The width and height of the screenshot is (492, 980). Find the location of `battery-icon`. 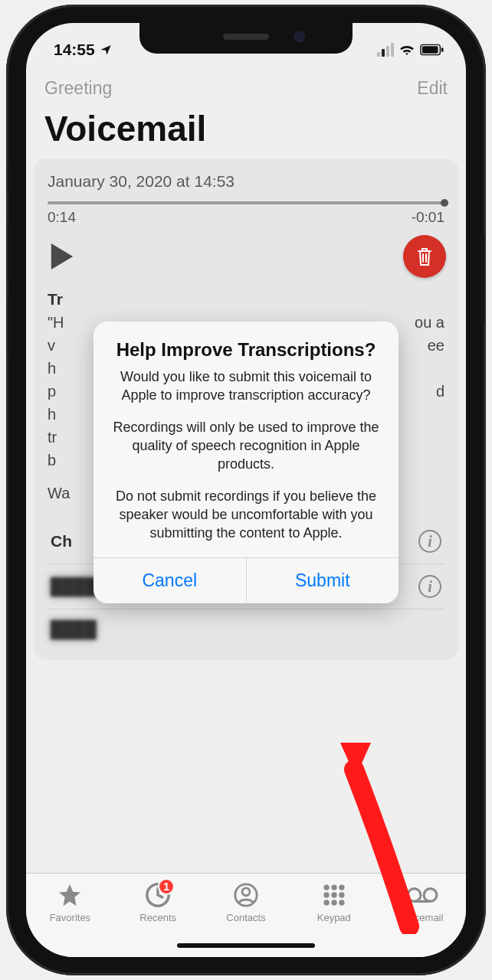

battery-icon is located at coordinates (432, 50).